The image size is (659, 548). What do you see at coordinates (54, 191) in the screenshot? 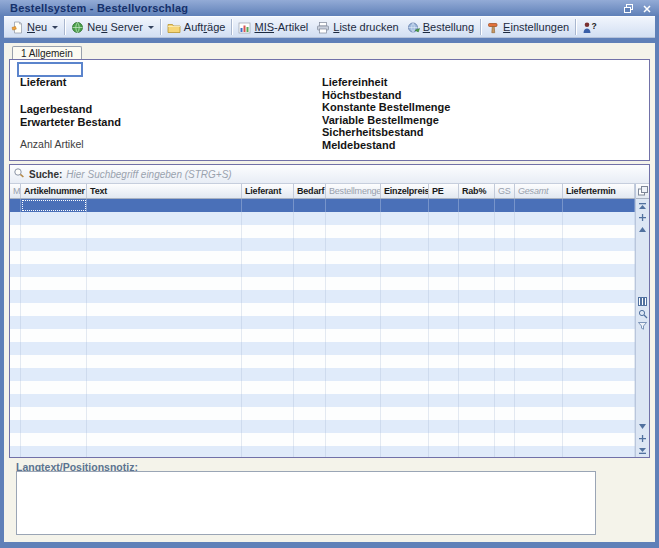
I see `column-header-artikelnummer: Artikelnummer` at bounding box center [54, 191].